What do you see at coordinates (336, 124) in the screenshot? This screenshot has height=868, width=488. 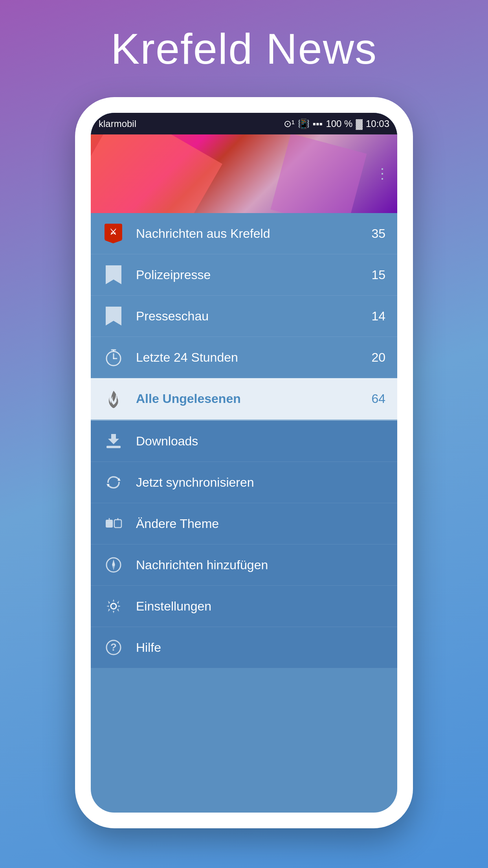 I see `status-icons: ⊙¹ 📳 ▪▪▪ 100 % ▓ 10:03` at bounding box center [336, 124].